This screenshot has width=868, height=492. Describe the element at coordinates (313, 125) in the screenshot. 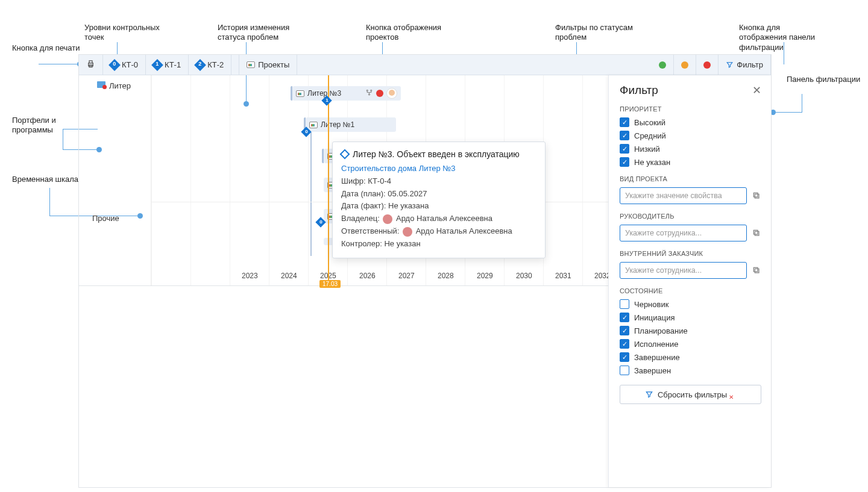

I see `project-icon` at that location.